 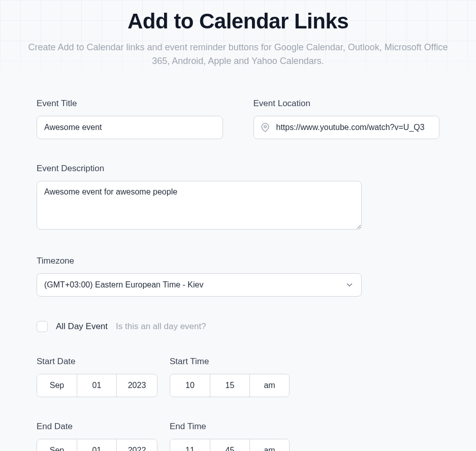 I want to click on start-time-picker: 10 15 am, so click(x=230, y=385).